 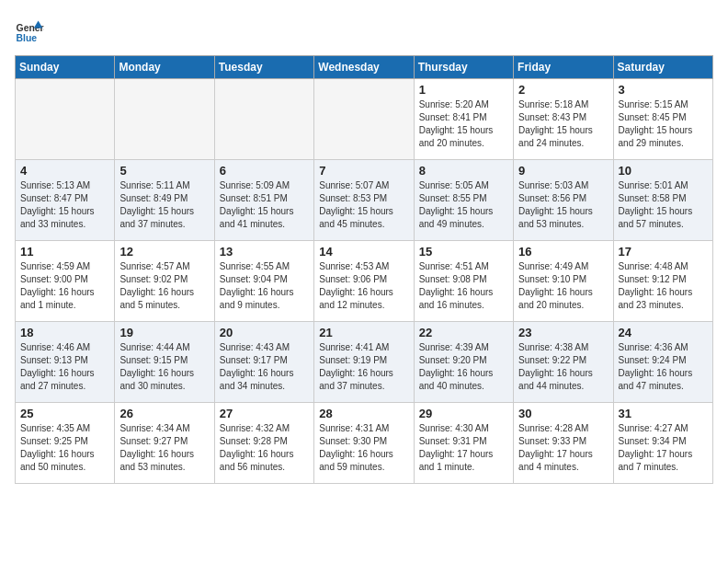 What do you see at coordinates (563, 120) in the screenshot?
I see `calendar-cell: 2Sunrise: 5:18 AM Sunset: 8:43 PM Daylig…` at bounding box center [563, 120].